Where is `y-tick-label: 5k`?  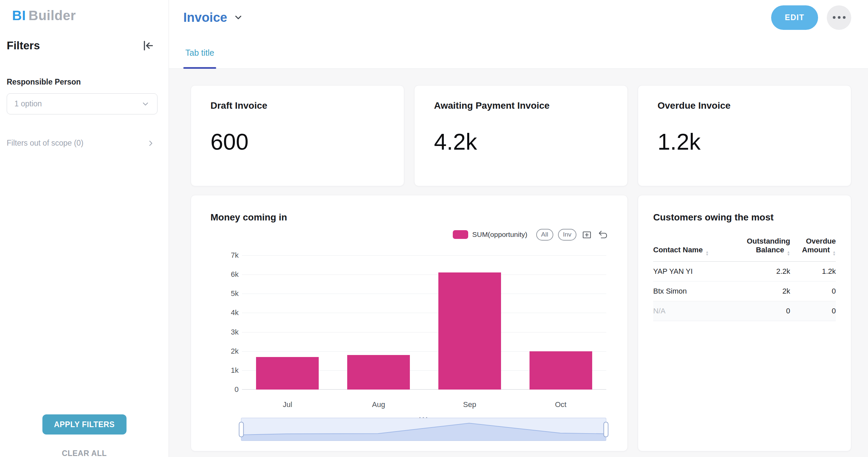
y-tick-label: 5k is located at coordinates (235, 293).